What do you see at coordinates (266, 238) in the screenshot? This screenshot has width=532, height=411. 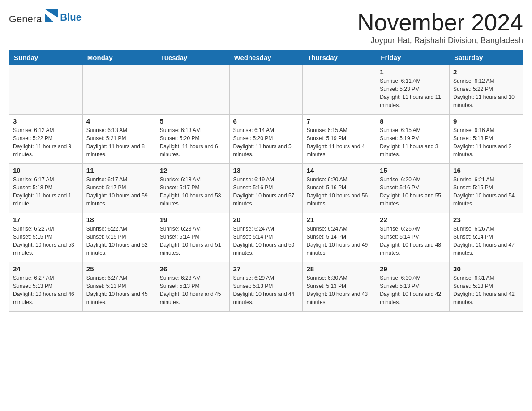 I see `calendar-cell: 20 Sunrise: 6:24 AMSunset: 5:14 PMDaylig…` at bounding box center [266, 238].